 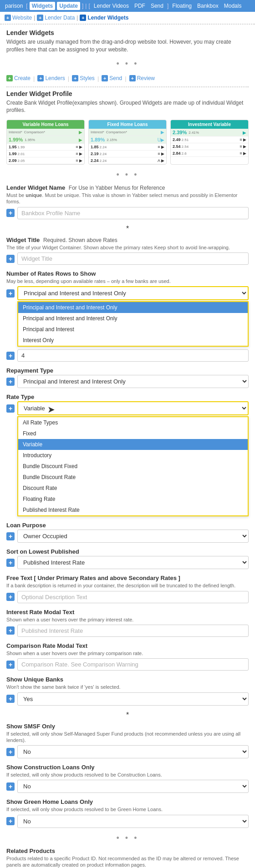 What do you see at coordinates (10, 699) in the screenshot?
I see `plus-icon-unique-banks: +` at bounding box center [10, 699].